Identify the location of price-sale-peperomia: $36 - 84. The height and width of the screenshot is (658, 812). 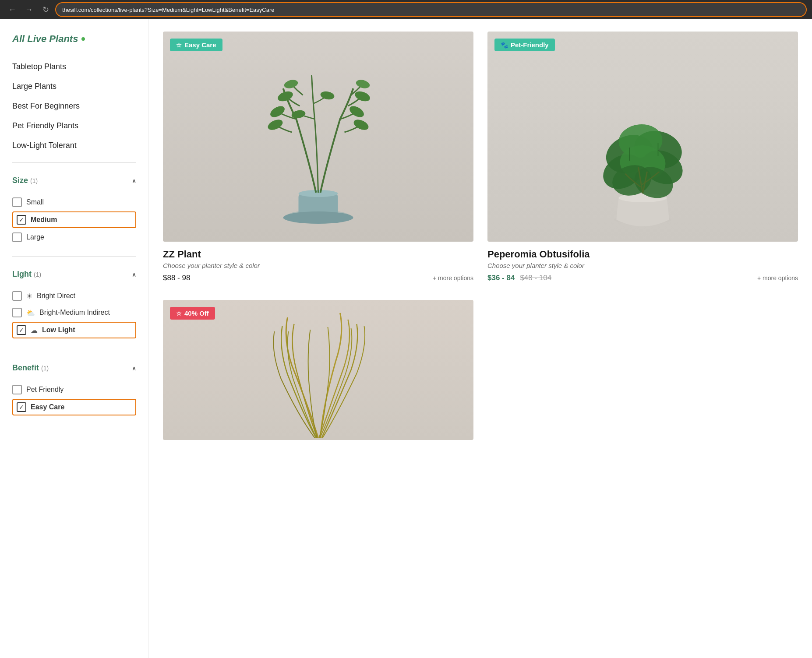
(501, 278).